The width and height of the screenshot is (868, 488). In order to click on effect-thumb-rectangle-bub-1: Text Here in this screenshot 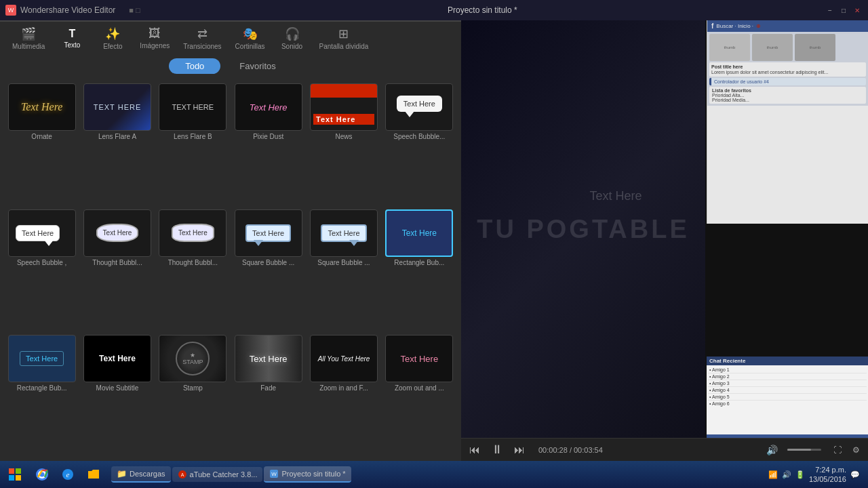, I will do `click(419, 233)`.